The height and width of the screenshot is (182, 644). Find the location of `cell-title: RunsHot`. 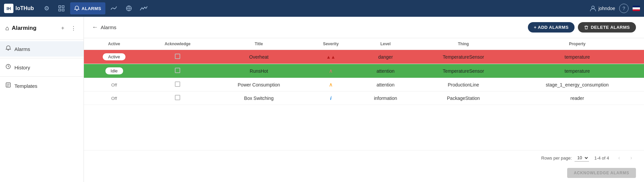

cell-title: RunsHot is located at coordinates (259, 71).